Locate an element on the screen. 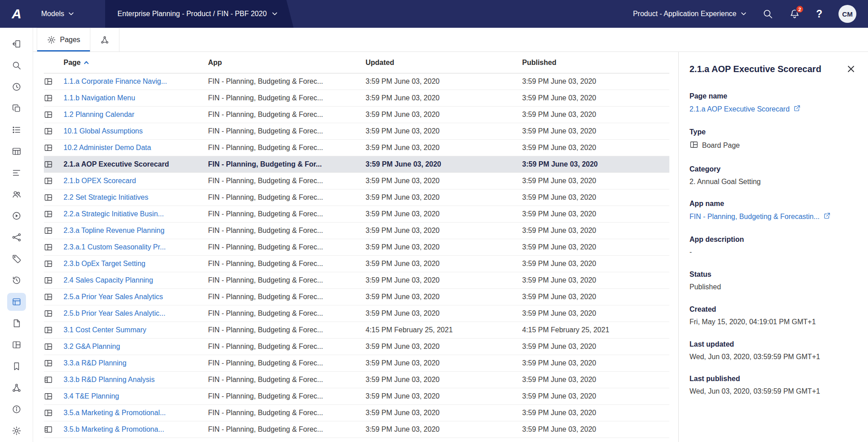  page-link: 1.2 Planning Calendar is located at coordinates (136, 115).